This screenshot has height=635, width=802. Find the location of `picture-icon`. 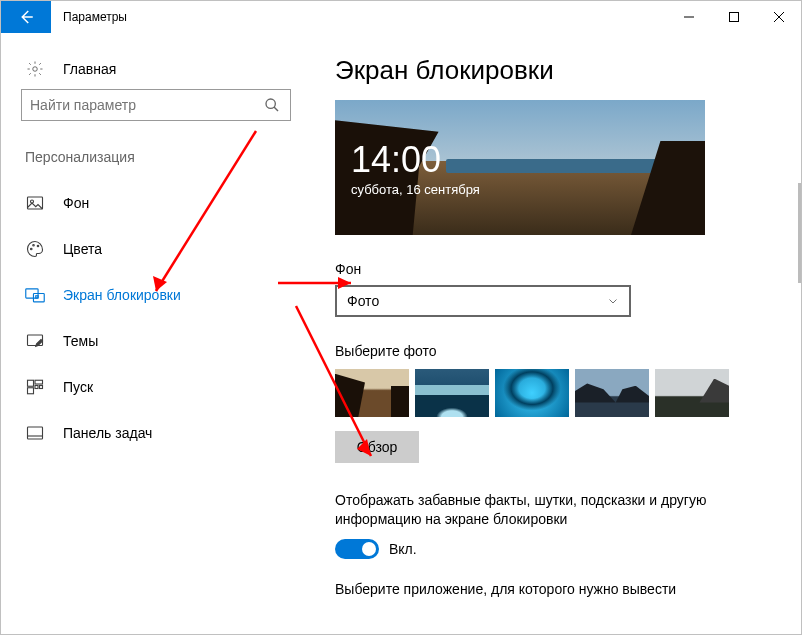

picture-icon is located at coordinates (35, 203).